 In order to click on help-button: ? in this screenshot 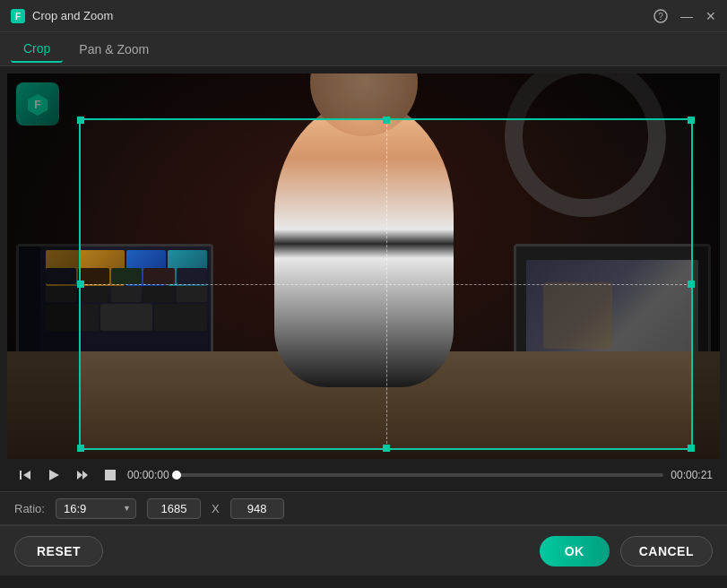, I will do `click(661, 16)`.